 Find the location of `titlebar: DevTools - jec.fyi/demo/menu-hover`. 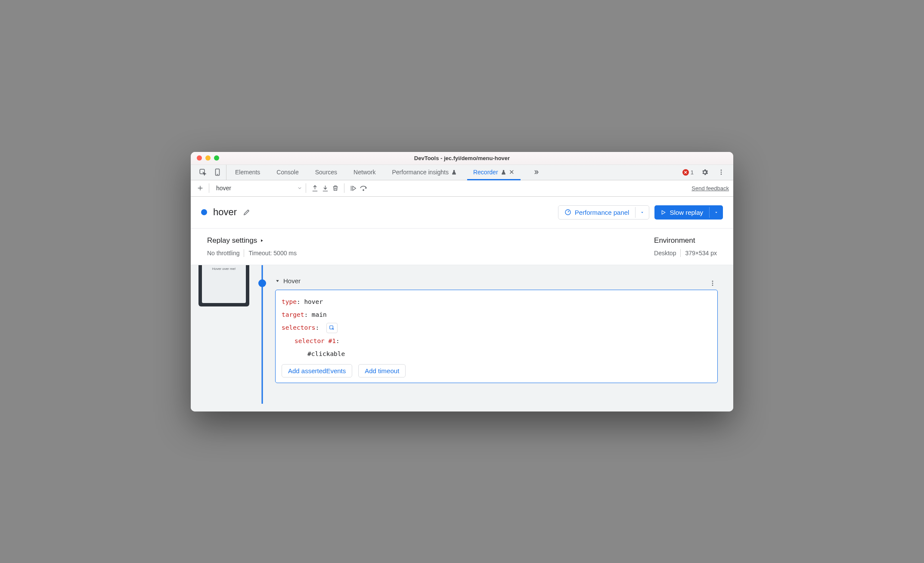

titlebar: DevTools - jec.fyi/demo/menu-hover is located at coordinates (462, 158).